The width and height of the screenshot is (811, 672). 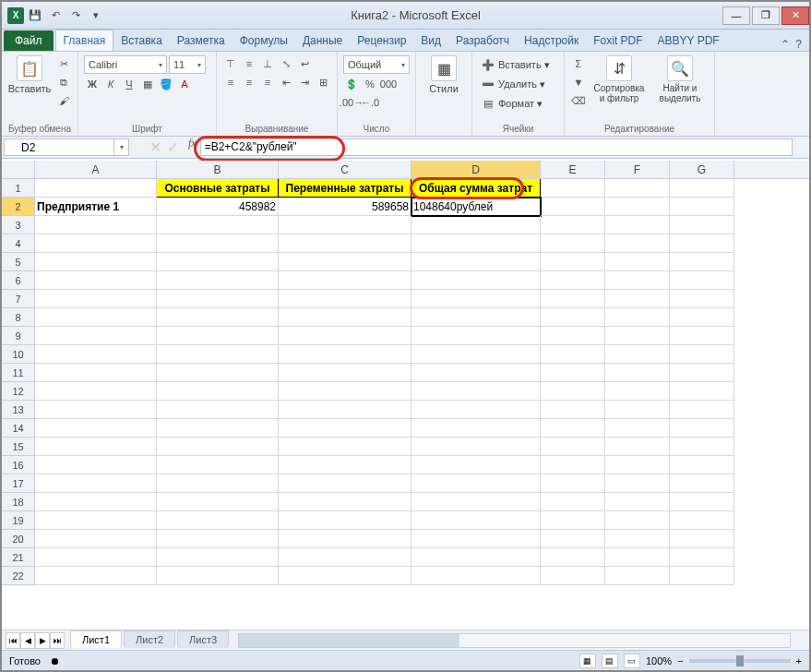 What do you see at coordinates (218, 170) in the screenshot?
I see `col-header-b: B` at bounding box center [218, 170].